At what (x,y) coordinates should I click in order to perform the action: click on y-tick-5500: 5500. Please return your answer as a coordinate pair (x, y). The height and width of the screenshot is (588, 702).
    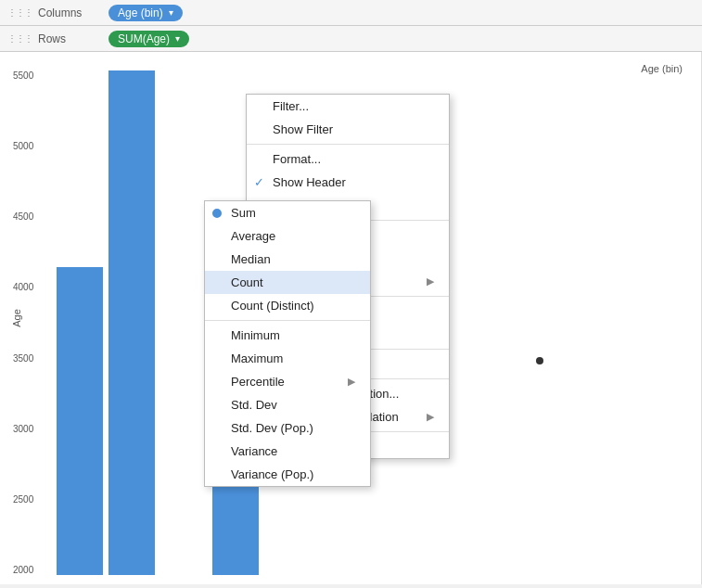
    Looking at the image, I should click on (23, 76).